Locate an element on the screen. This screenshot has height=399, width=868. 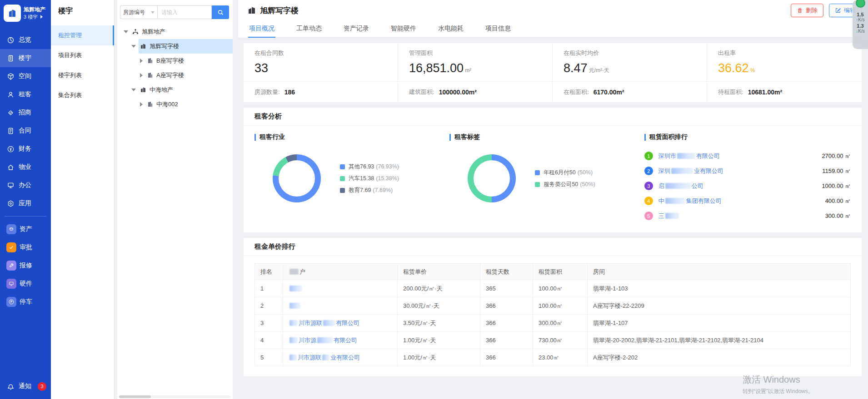
org-expand-icon is located at coordinates (42, 17).